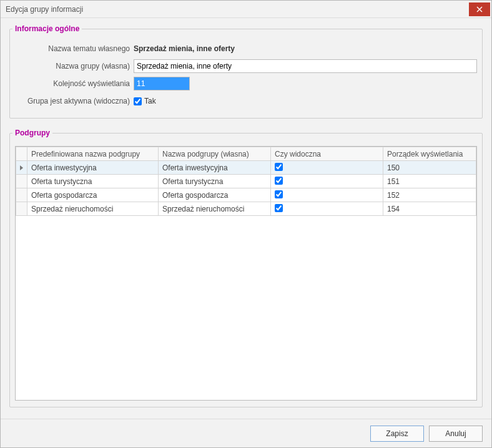 This screenshot has height=448, width=492. I want to click on cell-own: Oferta gospodarcza, so click(215, 195).